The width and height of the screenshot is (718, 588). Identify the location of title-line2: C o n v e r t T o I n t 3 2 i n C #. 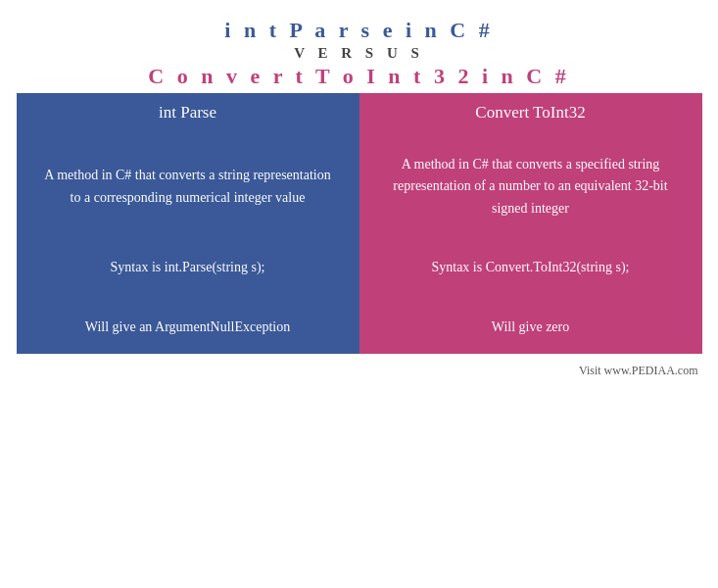
(359, 76).